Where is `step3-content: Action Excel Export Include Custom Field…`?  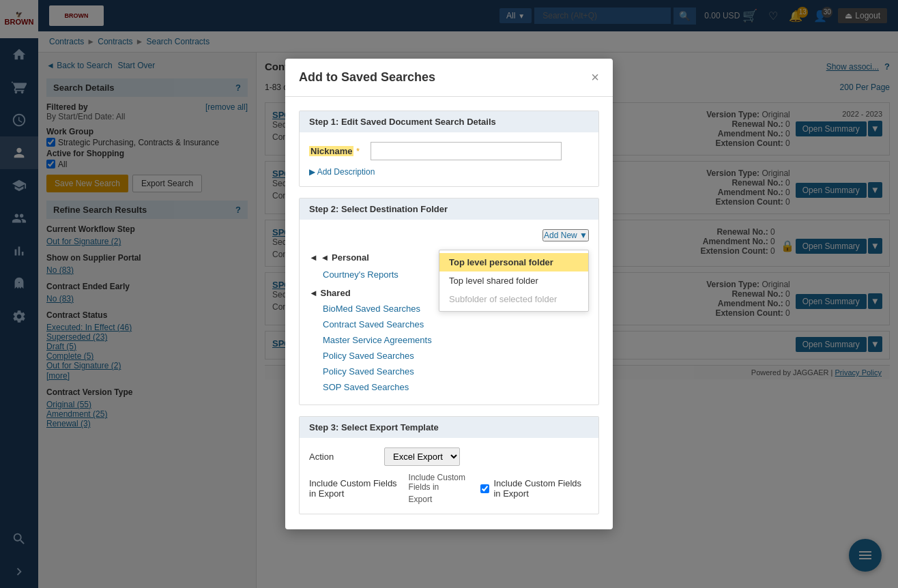 step3-content: Action Excel Export Include Custom Field… is located at coordinates (449, 476).